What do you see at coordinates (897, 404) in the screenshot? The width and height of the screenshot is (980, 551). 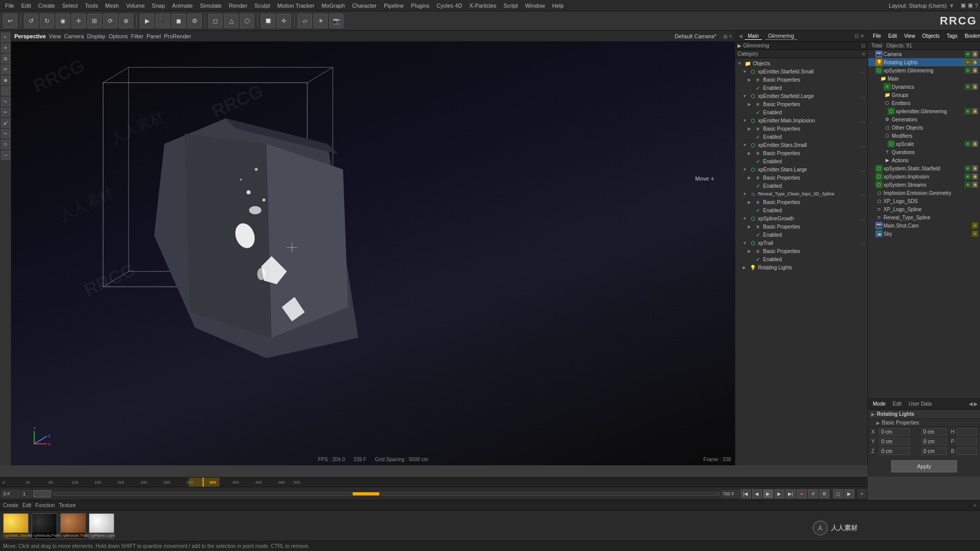 I see `lp-tab-edit: Edit` at bounding box center [897, 404].